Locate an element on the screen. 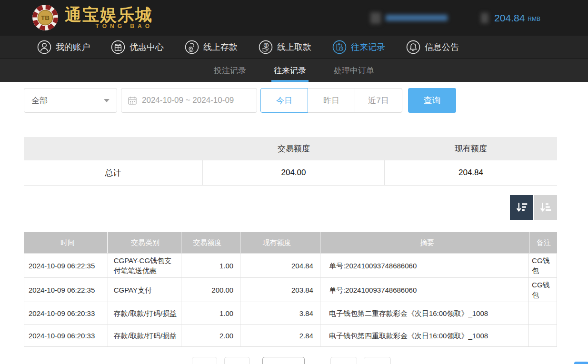 The height and width of the screenshot is (364, 588). nav-item-online-withdrawal: $ 线上取款 is located at coordinates (285, 47).